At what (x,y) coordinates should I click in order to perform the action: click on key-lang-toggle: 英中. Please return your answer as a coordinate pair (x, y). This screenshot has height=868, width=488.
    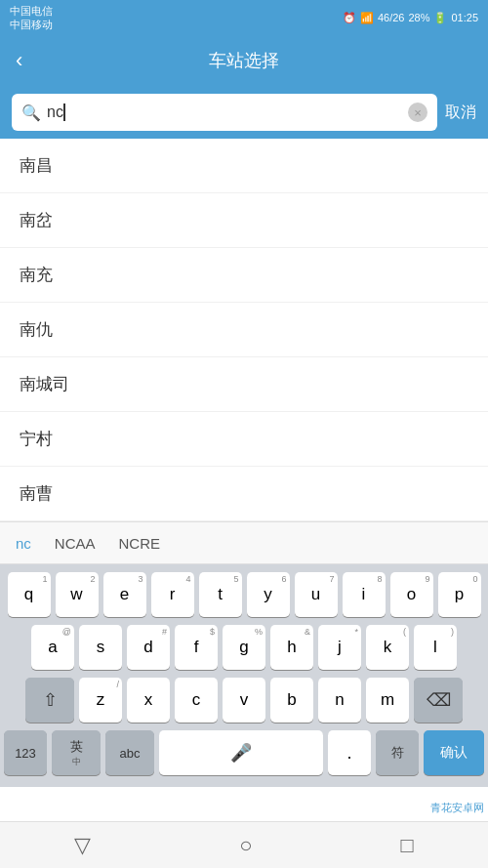
    Looking at the image, I should click on (76, 753).